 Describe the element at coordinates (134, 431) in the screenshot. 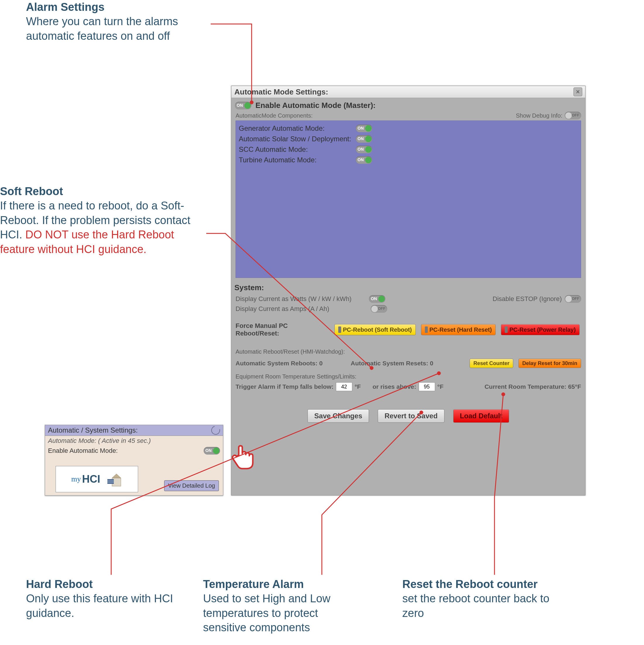

I see `small-panel-header: Automatic / System Settings:` at that location.